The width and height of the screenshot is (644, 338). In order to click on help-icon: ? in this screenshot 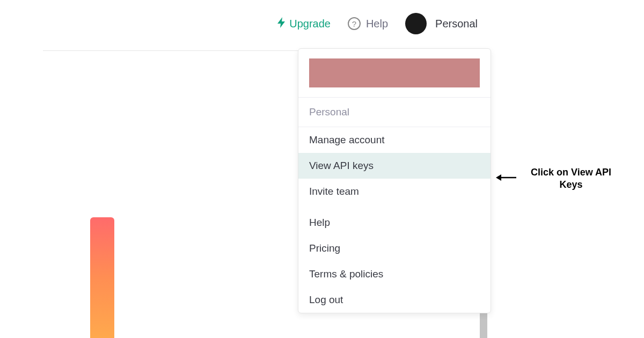, I will do `click(354, 24)`.